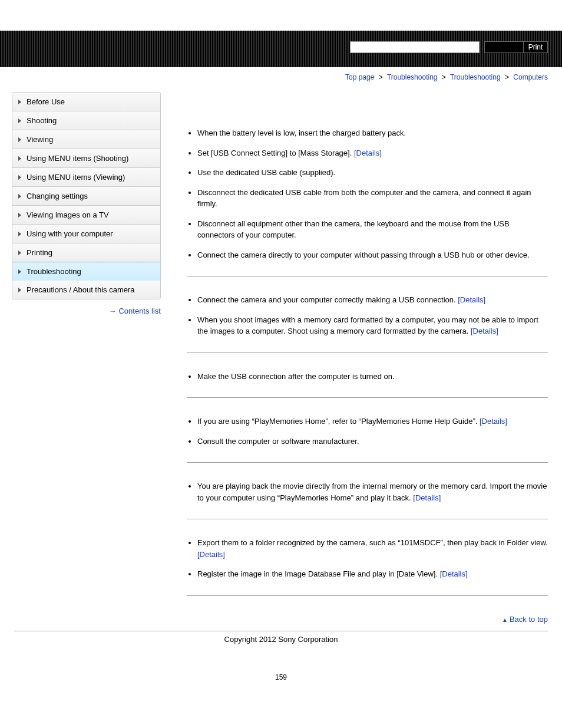 The width and height of the screenshot is (562, 728). I want to click on list-item: You are playing back the movie directly …, so click(372, 492).